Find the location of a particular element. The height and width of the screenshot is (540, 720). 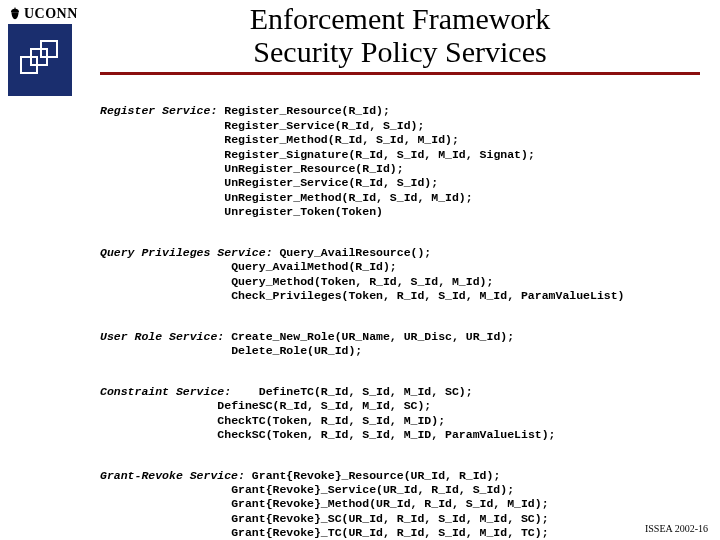

code-line: Register_Method(R_Id, S_Id, M_Id); is located at coordinates (342, 140).